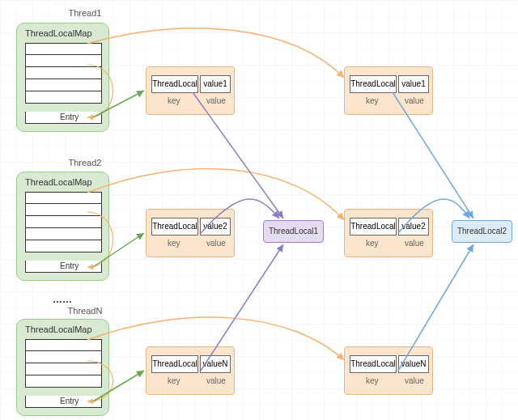 The image size is (518, 420). What do you see at coordinates (58, 182) in the screenshot?
I see `thread2-map-label: ThreadLocalMap` at bounding box center [58, 182].